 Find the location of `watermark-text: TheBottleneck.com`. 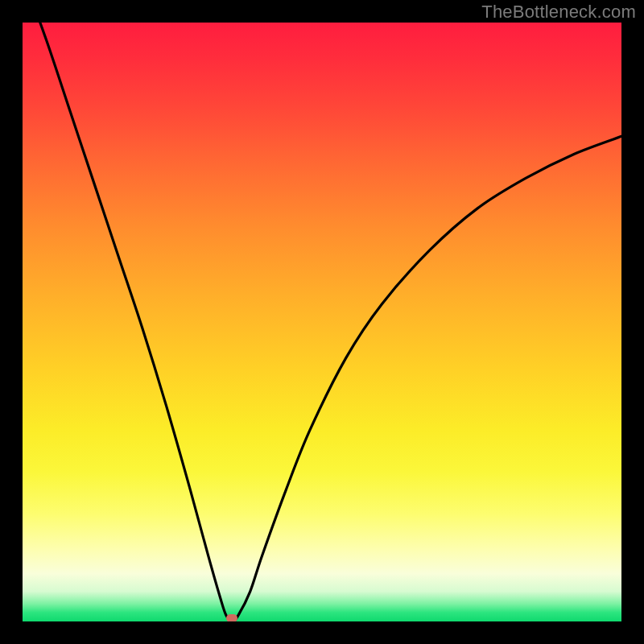

watermark-text: TheBottleneck.com is located at coordinates (559, 12).